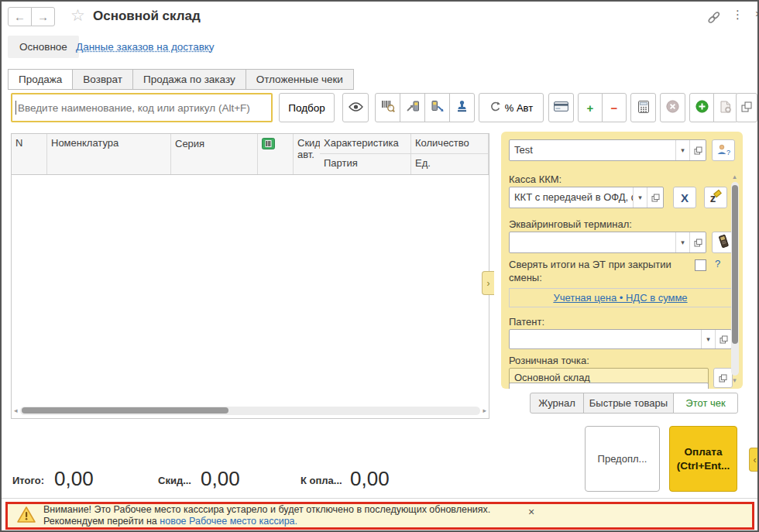 This screenshot has height=532, width=759. What do you see at coordinates (755, 460) in the screenshot?
I see `chevron-left-icon: ‹` at bounding box center [755, 460].